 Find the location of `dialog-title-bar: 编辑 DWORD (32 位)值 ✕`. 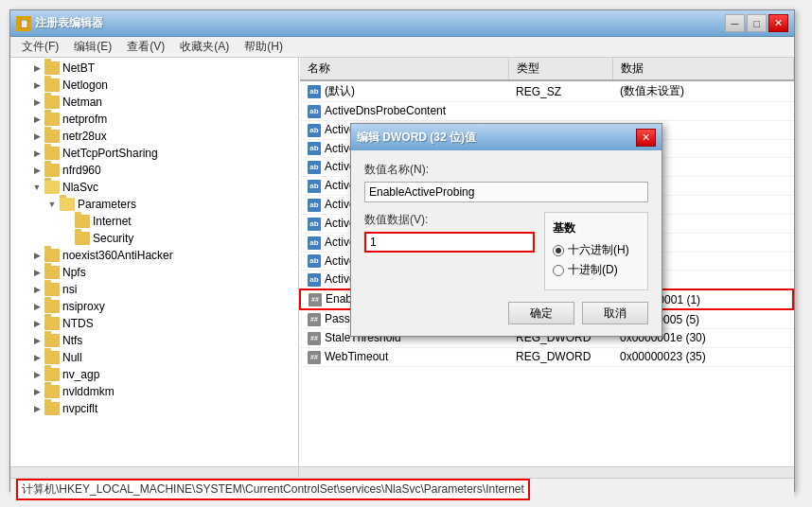

dialog-title-bar: 编辑 DWORD (32 位)值 ✕ is located at coordinates (506, 137).